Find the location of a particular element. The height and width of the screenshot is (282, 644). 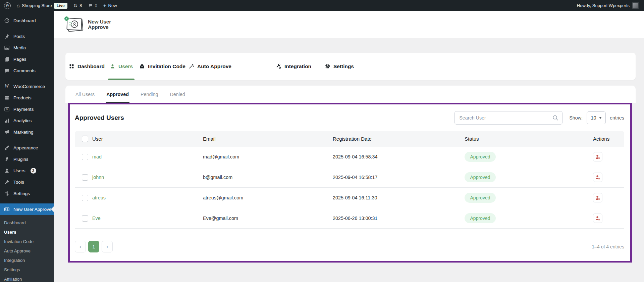

tab-settings: Settings is located at coordinates (339, 66).